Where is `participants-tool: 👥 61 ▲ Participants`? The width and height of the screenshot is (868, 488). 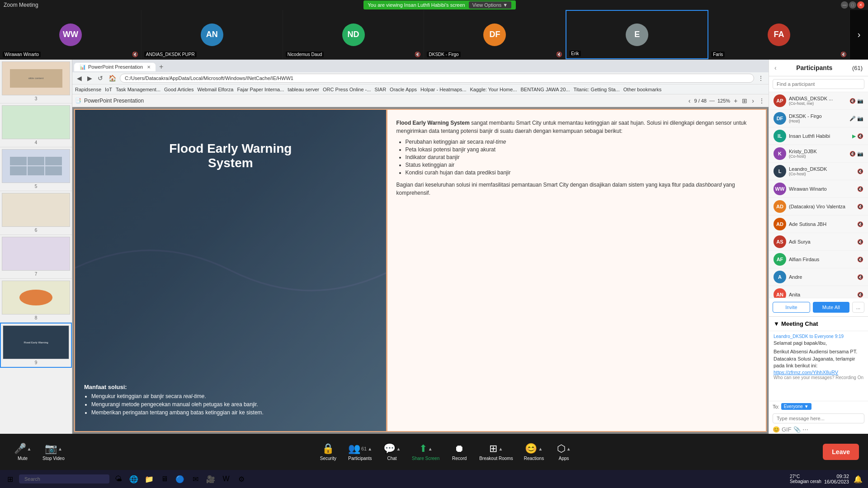
participants-tool: 👥 61 ▲ Participants is located at coordinates (360, 452).